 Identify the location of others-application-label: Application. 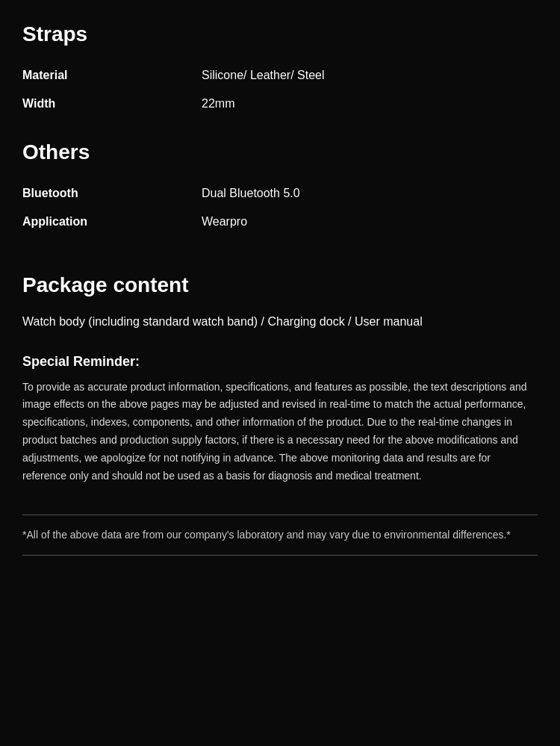
(112, 222).